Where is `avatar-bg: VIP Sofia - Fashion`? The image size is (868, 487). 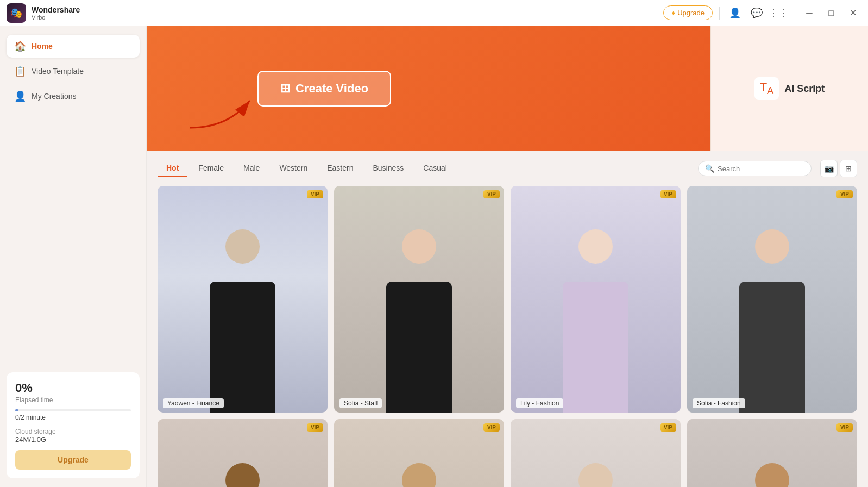 avatar-bg: VIP Sofia - Fashion is located at coordinates (772, 299).